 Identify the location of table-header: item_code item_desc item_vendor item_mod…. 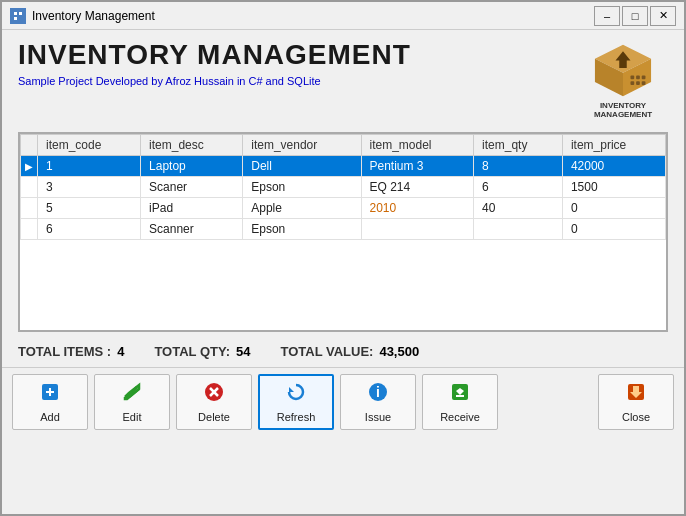
(344, 146).